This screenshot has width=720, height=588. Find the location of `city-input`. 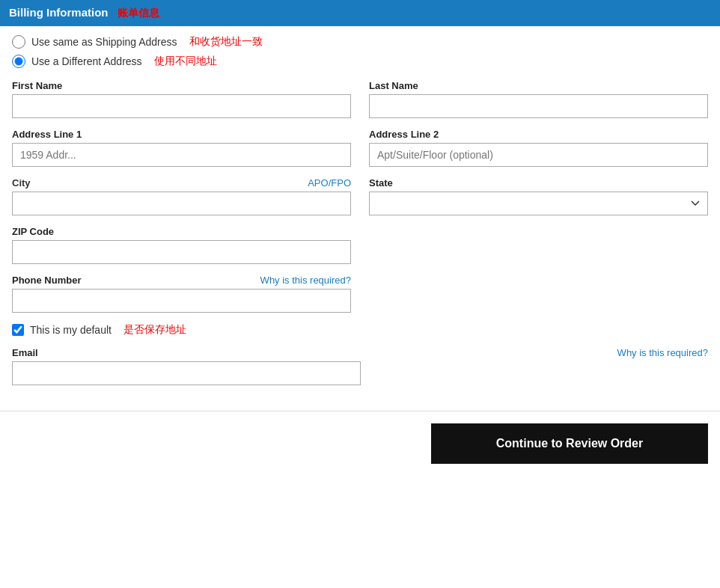

city-input is located at coordinates (181, 203).